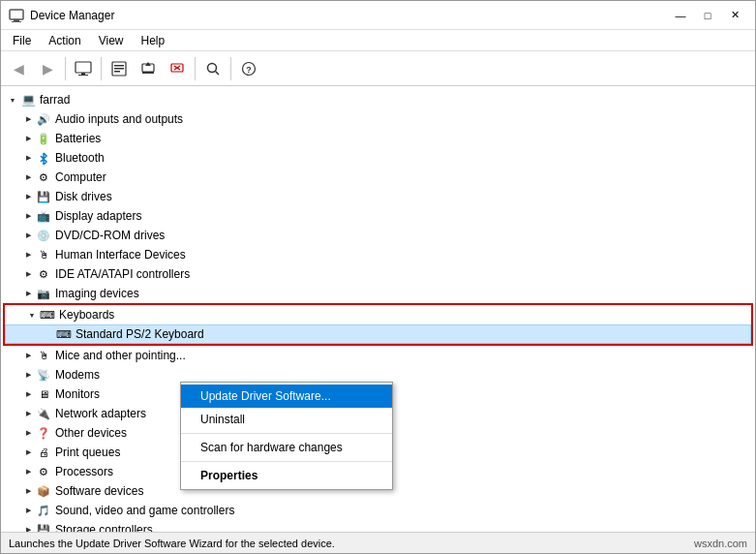 The image size is (756, 554). I want to click on tree-item-batteries: Batteries, so click(378, 138).